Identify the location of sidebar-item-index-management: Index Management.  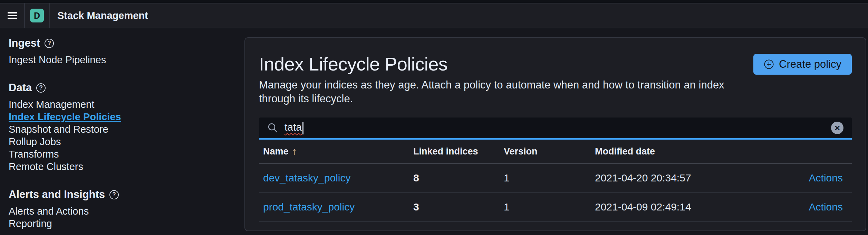
(51, 104).